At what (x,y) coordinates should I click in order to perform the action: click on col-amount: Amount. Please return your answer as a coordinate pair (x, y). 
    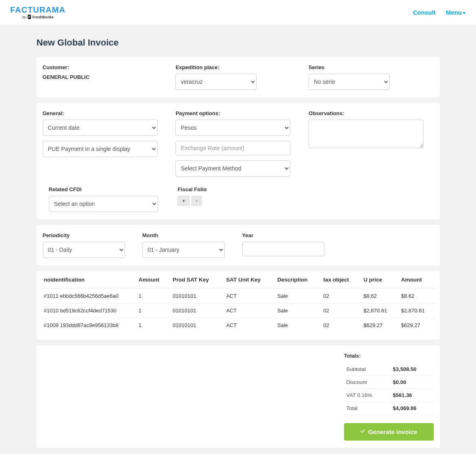
    Looking at the image, I should click on (417, 280).